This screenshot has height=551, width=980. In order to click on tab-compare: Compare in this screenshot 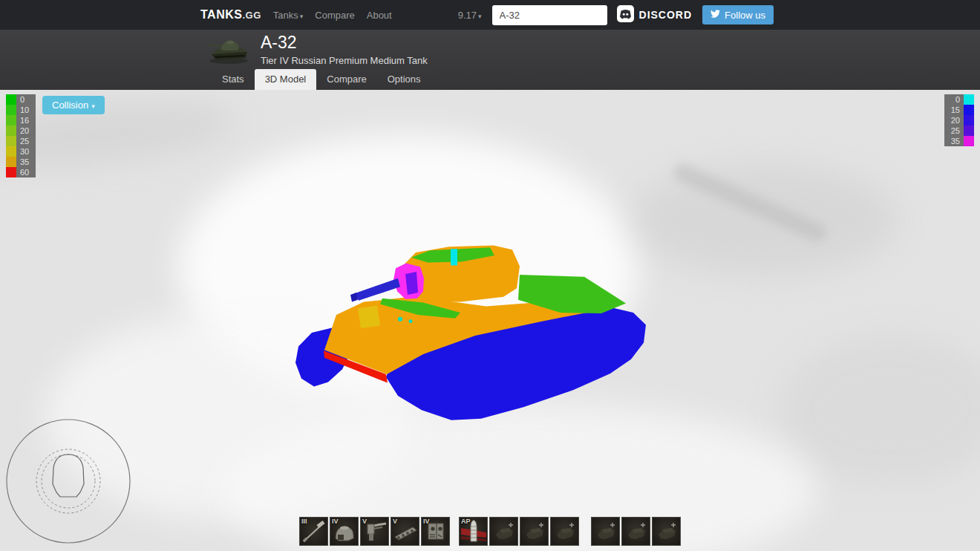, I will do `click(346, 79)`.